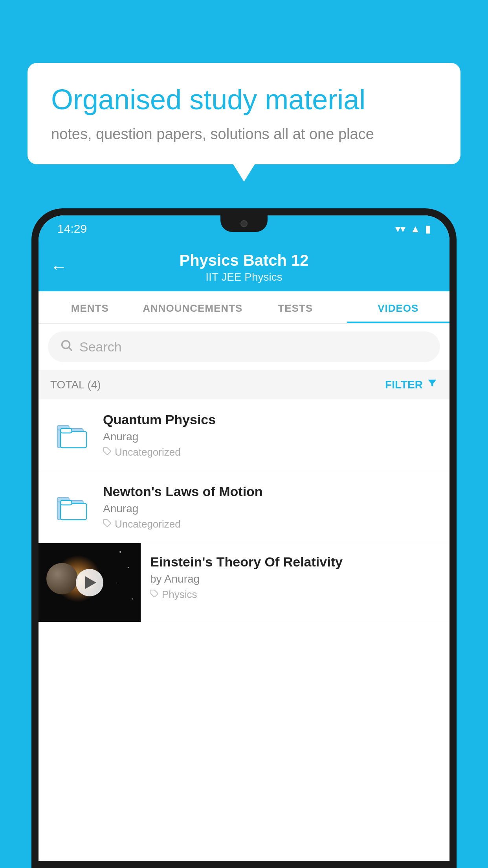 Image resolution: width=488 pixels, height=868 pixels. I want to click on bubble-subtitle: notes, question papers, solutions all at…, so click(244, 134).